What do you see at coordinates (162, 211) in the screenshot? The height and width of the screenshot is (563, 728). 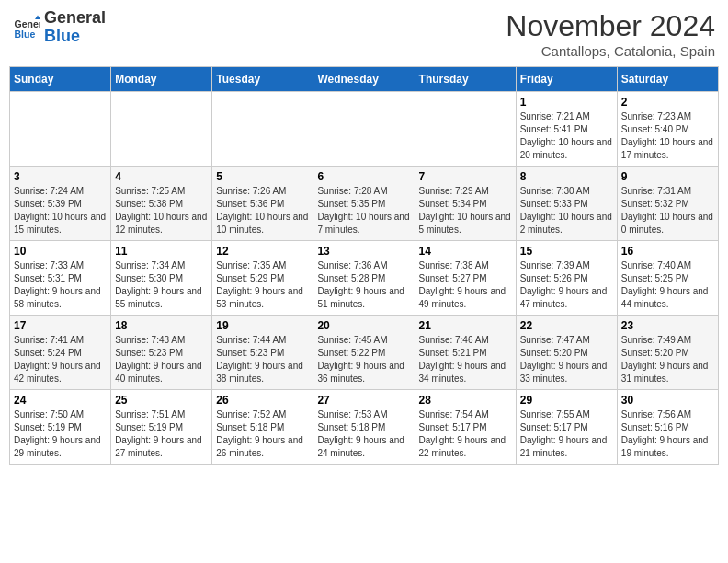 I see `day-info: Sunrise: 7:25 AM Sunset: 5:38 PM Dayligh…` at bounding box center [162, 211].